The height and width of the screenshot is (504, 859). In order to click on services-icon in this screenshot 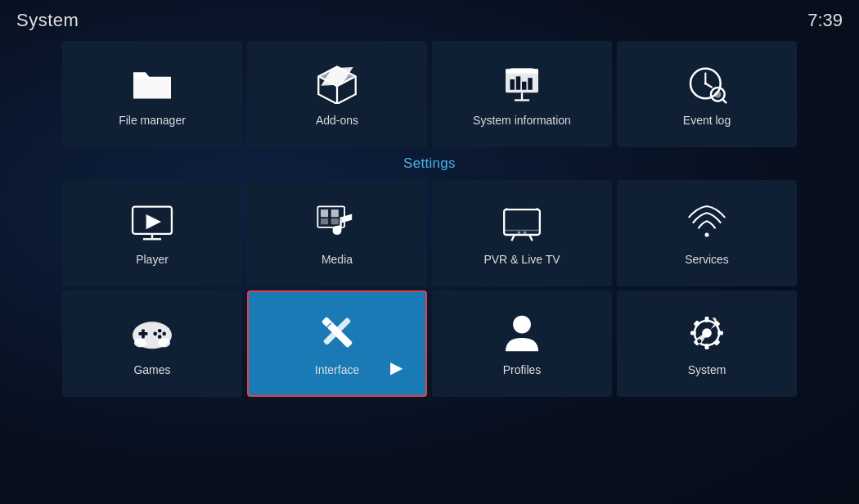, I will do `click(707, 223)`.